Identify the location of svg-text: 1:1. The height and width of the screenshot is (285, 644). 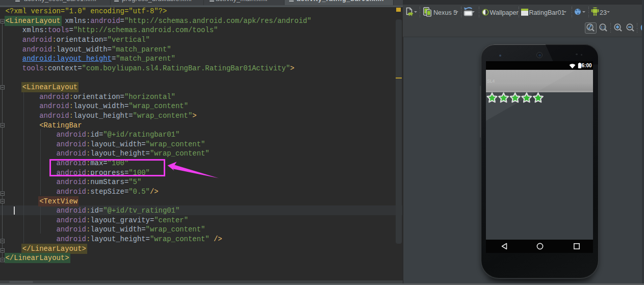
(603, 28).